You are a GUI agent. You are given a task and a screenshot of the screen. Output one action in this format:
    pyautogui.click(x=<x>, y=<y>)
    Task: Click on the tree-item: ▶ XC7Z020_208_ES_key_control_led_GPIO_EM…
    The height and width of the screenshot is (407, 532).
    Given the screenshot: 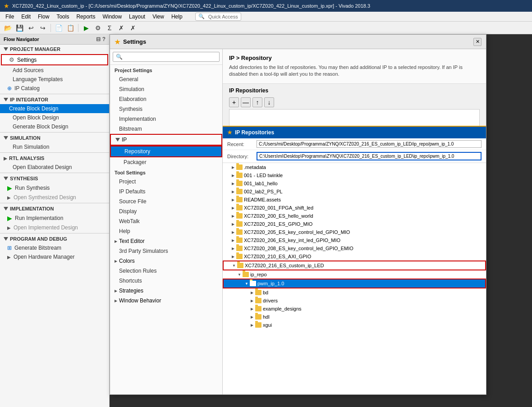 What is the action you would take?
    pyautogui.click(x=354, y=248)
    